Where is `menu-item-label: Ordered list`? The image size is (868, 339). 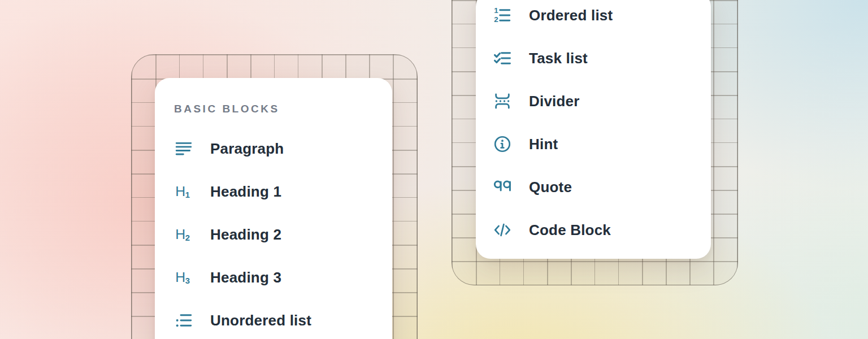
menu-item-label: Ordered list is located at coordinates (571, 16).